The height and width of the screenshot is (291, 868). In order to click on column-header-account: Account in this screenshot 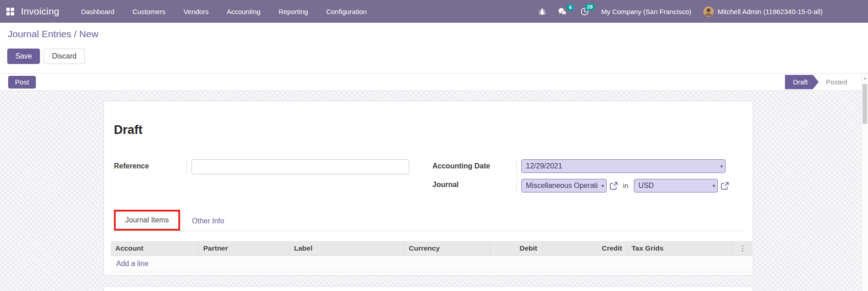, I will do `click(155, 248)`.